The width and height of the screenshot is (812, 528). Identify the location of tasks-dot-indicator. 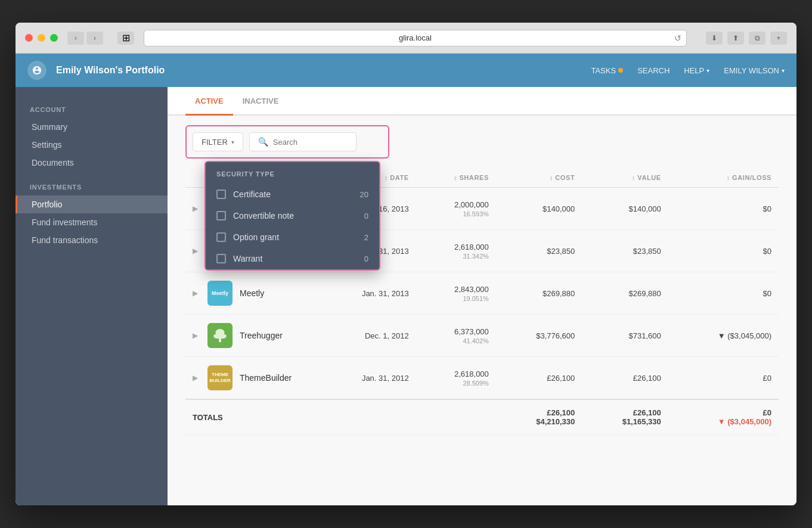
(621, 70).